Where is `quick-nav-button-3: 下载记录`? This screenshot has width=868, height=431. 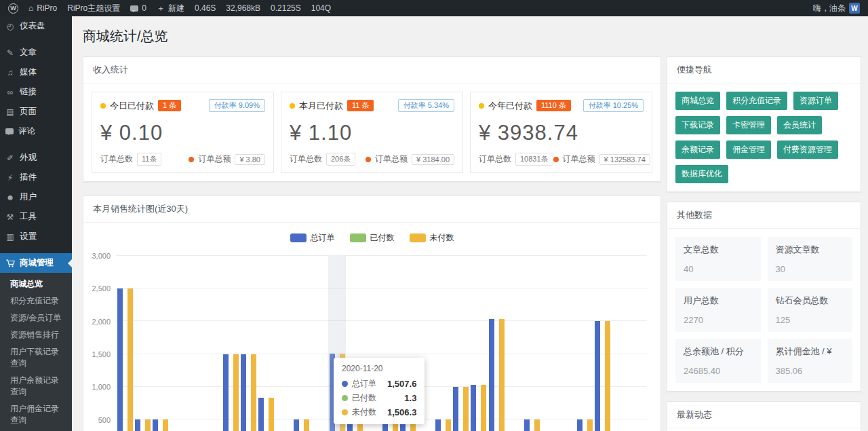
quick-nav-button-3: 下载记录 is located at coordinates (698, 125).